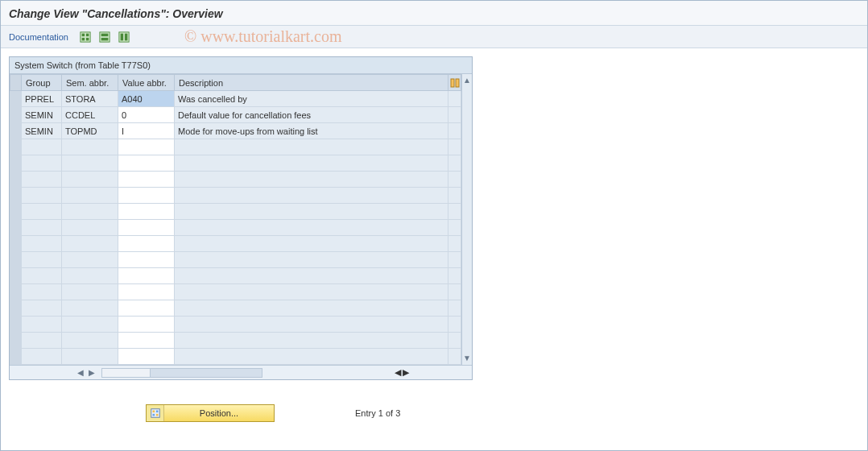 This screenshot has width=868, height=451. I want to click on cell-description: Was cancelled by, so click(312, 99).